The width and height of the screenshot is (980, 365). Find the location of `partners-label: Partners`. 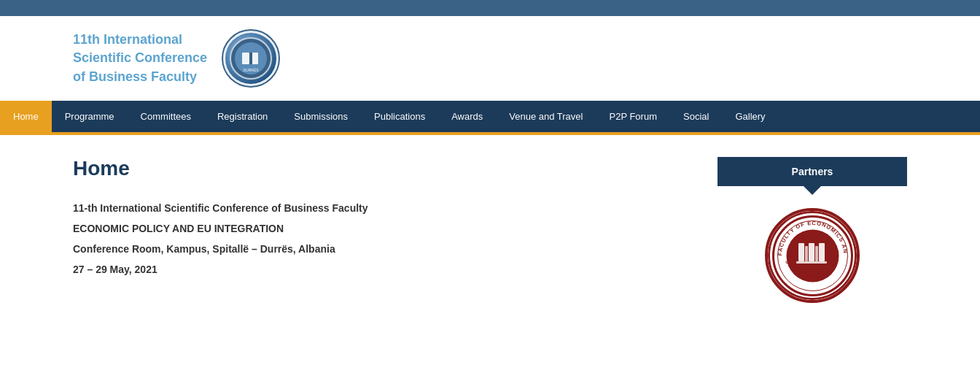

partners-label: Partners is located at coordinates (812, 172).